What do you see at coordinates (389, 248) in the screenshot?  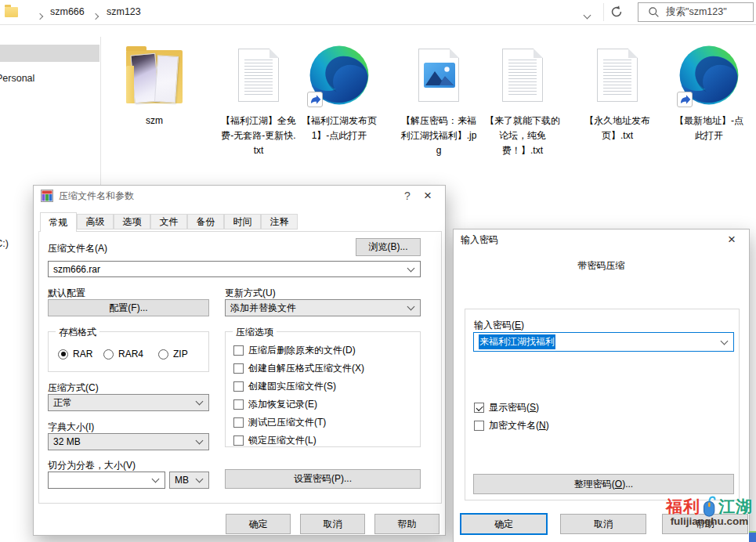 I see `browse-button: 浏览(B)...` at bounding box center [389, 248].